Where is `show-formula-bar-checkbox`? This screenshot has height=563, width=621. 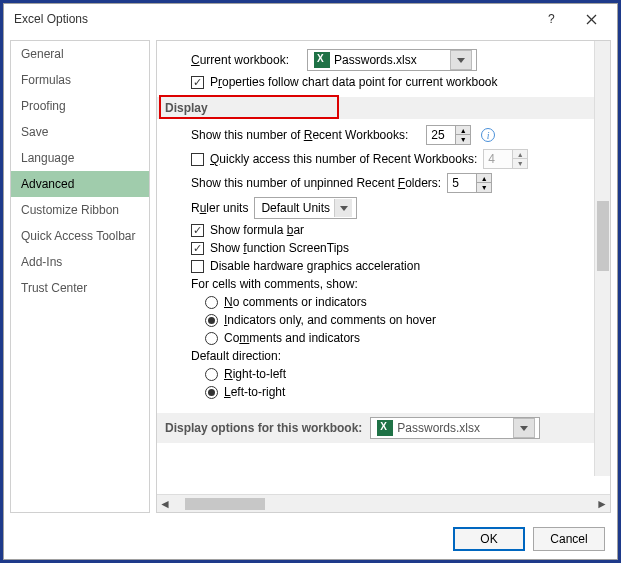 show-formula-bar-checkbox is located at coordinates (198, 230).